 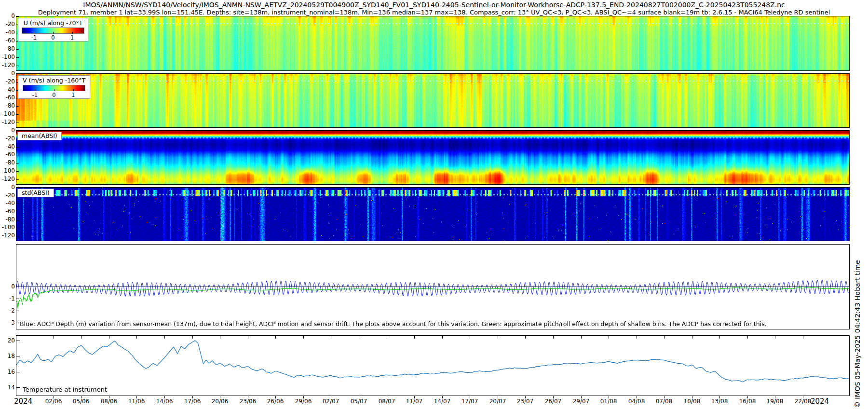 I want to click on x-tick-label: 07/08, so click(x=664, y=401).